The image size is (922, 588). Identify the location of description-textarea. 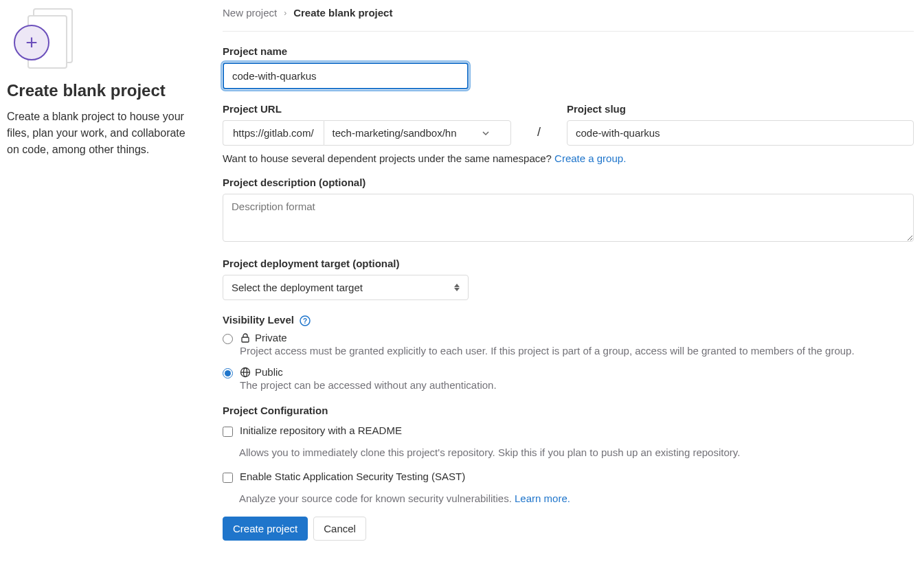
(568, 218).